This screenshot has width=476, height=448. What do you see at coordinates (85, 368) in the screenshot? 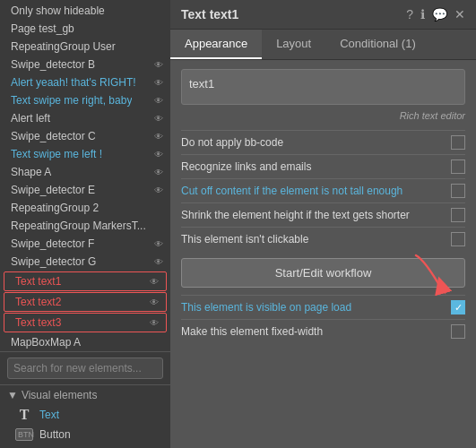
I see `search-input` at bounding box center [85, 368].